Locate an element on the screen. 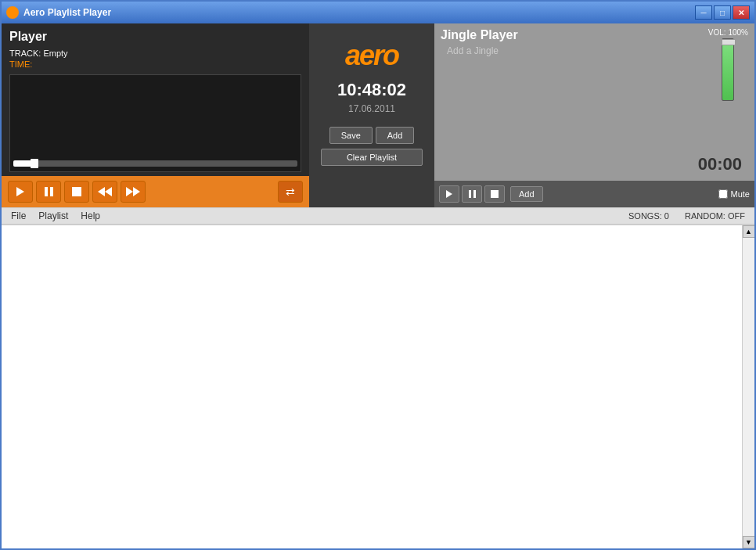 The width and height of the screenshot is (756, 550). save-add-buttons: Save Add is located at coordinates (373, 135).